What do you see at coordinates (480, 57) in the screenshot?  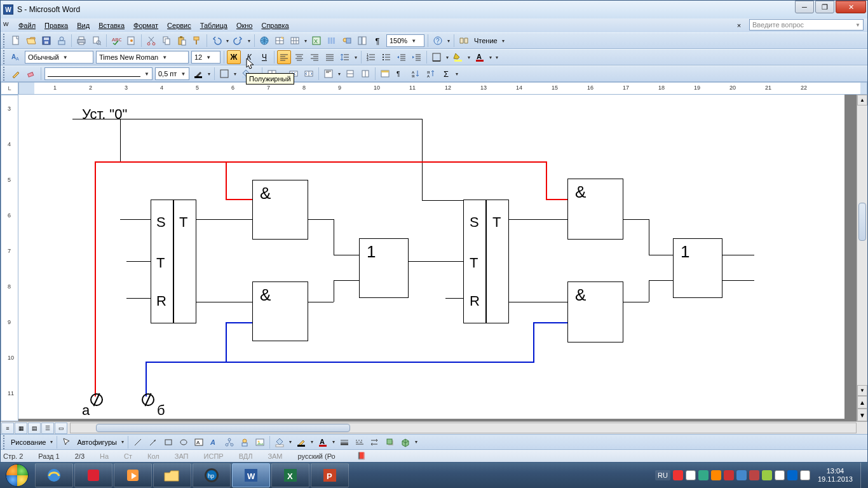 I see `font-color-button: A` at bounding box center [480, 57].